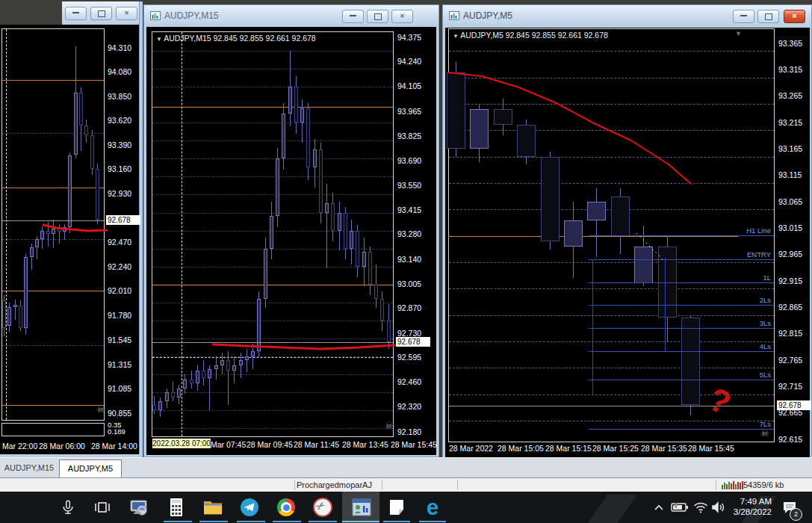 This screenshot has width=812, height=523. Describe the element at coordinates (69, 239) in the screenshot. I see `chart-area-left` at that location.